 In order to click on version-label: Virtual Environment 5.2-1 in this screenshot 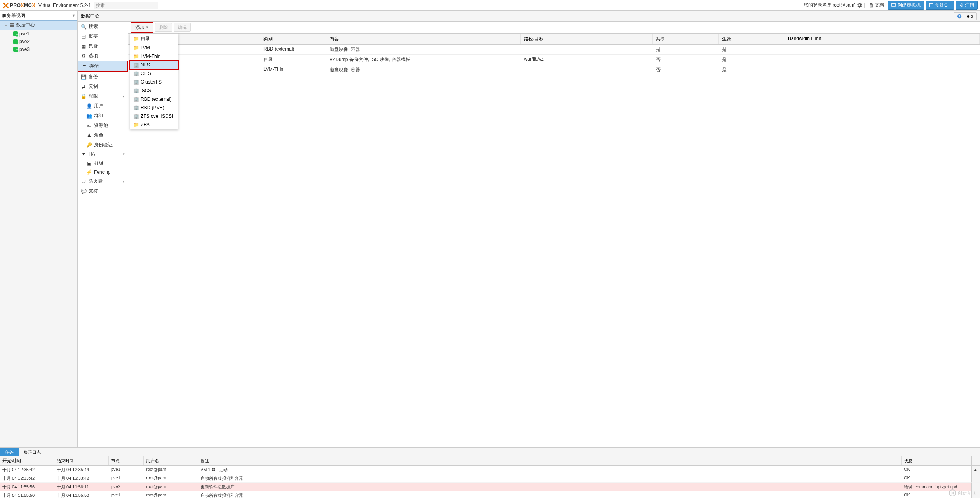, I will do `click(65, 5)`.